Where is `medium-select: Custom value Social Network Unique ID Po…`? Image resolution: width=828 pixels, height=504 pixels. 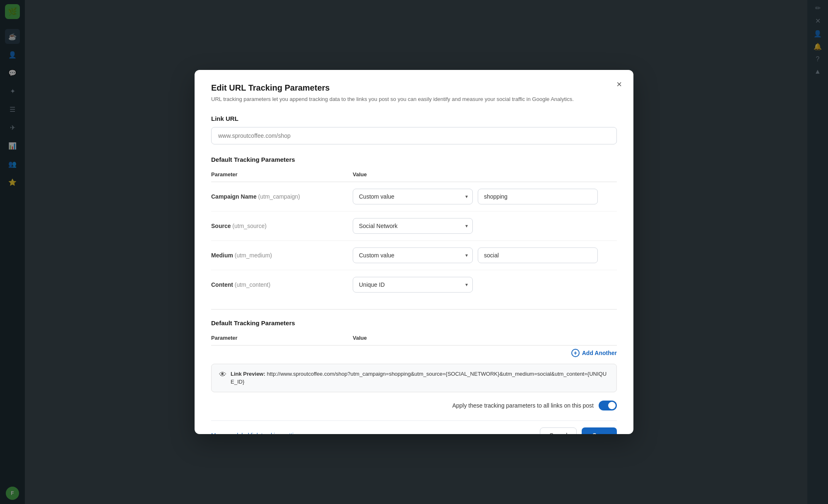
medium-select: Custom value Social Network Unique ID Po… is located at coordinates (413, 255).